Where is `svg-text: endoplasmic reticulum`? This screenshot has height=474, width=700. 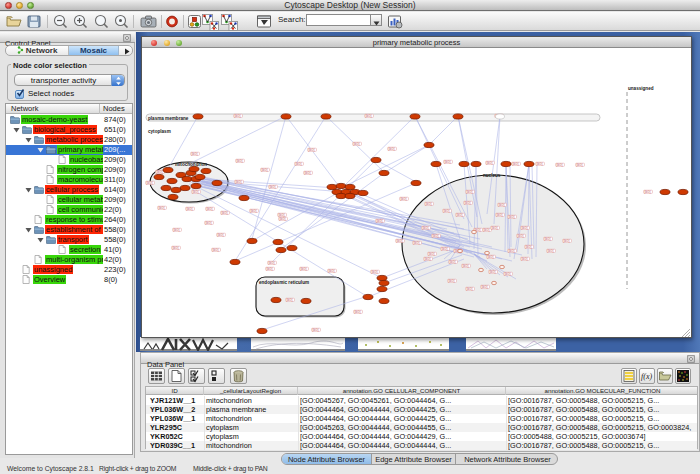 svg-text: endoplasmic reticulum is located at coordinates (284, 282).